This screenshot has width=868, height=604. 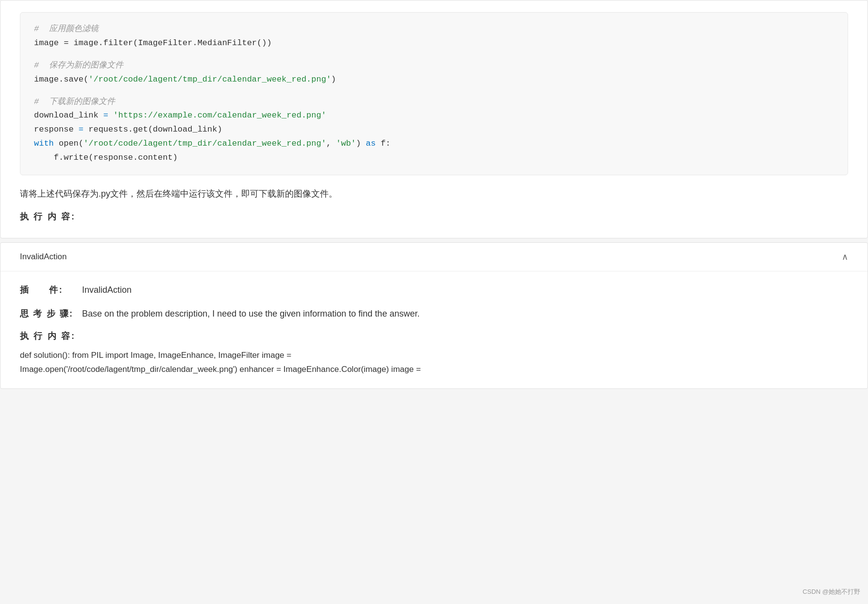 What do you see at coordinates (434, 66) in the screenshot?
I see `code-comment-2: # 保存为新的图像文件` at bounding box center [434, 66].